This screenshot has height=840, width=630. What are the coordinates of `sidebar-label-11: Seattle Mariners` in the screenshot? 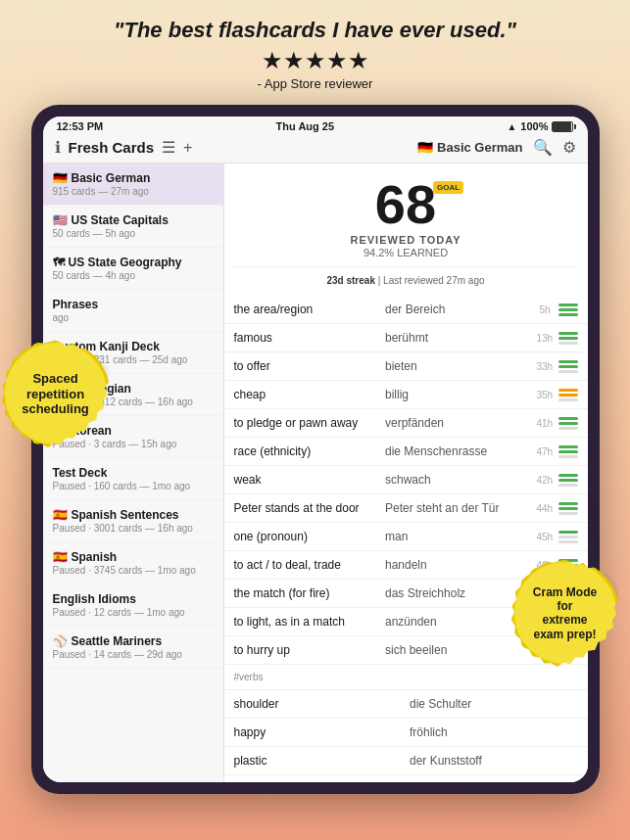 It's located at (118, 641).